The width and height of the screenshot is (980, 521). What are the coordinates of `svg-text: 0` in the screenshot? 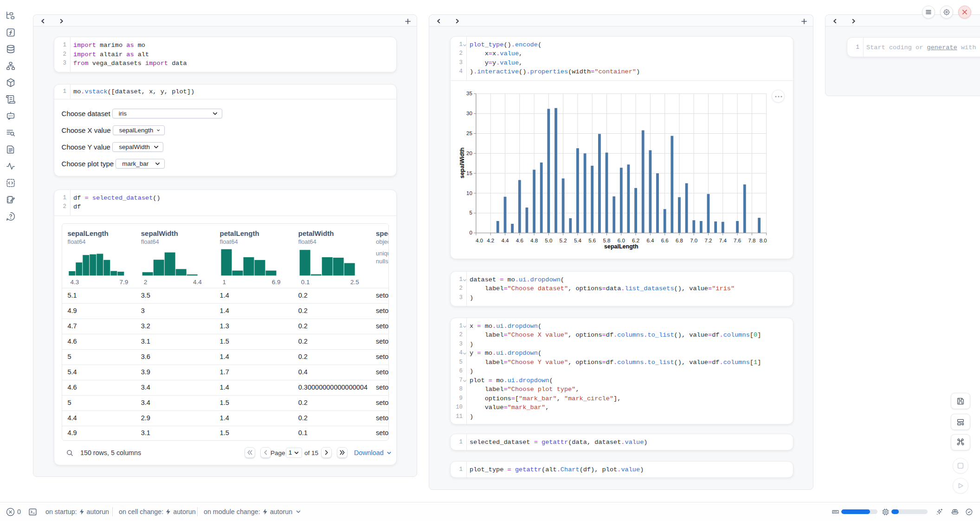 It's located at (471, 233).